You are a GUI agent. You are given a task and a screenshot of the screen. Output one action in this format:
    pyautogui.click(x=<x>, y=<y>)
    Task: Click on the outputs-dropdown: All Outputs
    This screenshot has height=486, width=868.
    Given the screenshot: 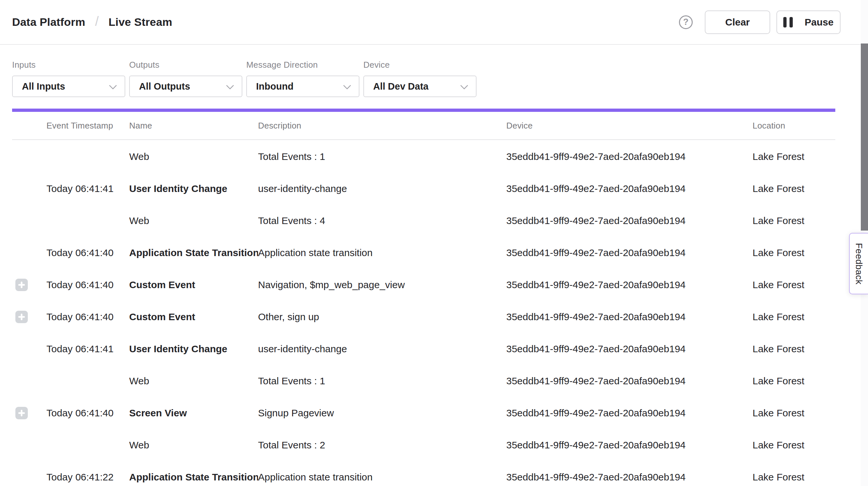 What is the action you would take?
    pyautogui.click(x=186, y=86)
    